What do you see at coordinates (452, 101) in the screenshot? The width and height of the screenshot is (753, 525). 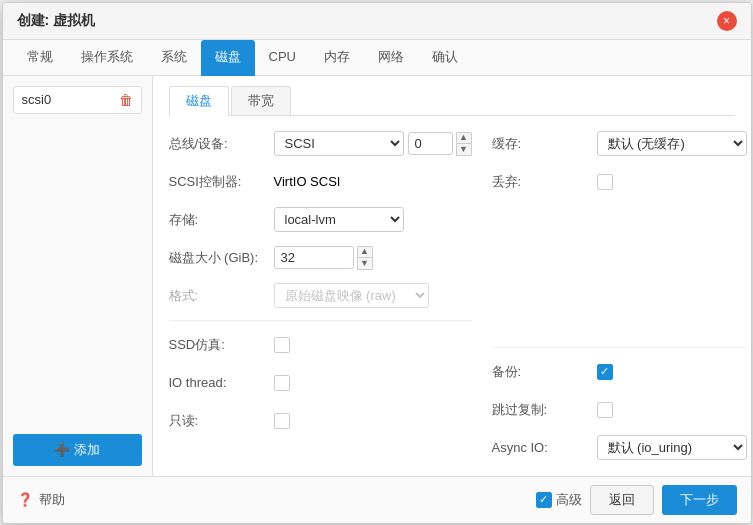 I see `sub-tabs: 磁盘 带宽` at bounding box center [452, 101].